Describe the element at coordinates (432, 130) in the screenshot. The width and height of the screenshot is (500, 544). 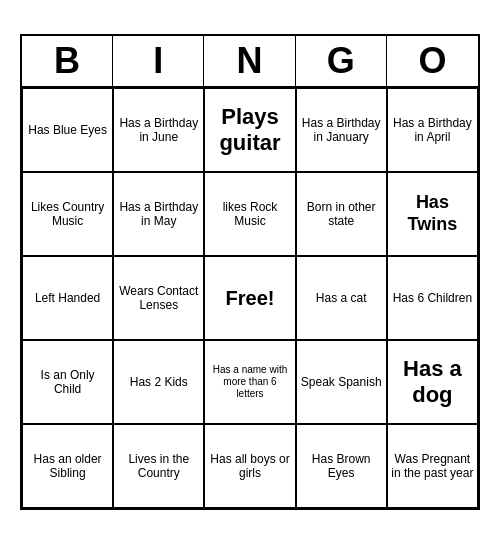
I see `bingo-cell-4: Has a Birthday in April` at that location.